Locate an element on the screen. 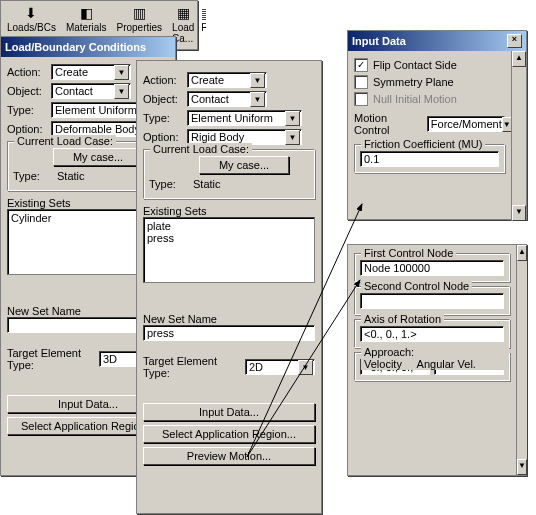 The width and height of the screenshot is (536, 515). second-control-node-input is located at coordinates (432, 301).